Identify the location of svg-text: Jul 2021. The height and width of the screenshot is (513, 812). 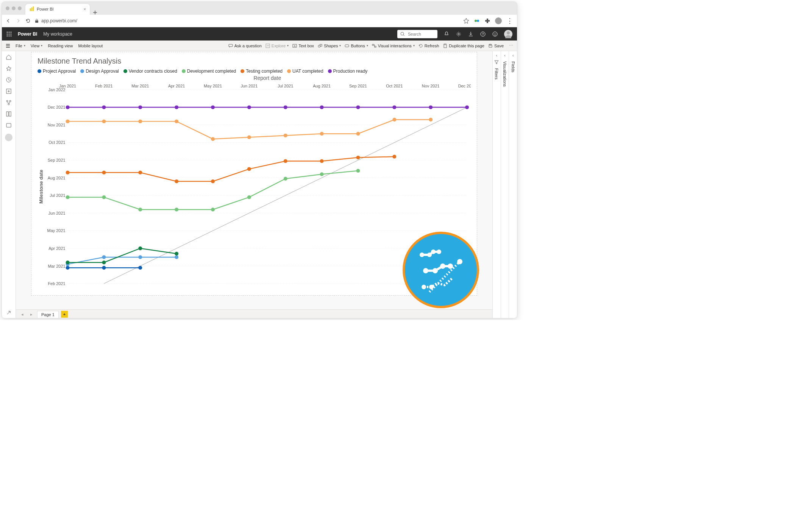
(58, 195).